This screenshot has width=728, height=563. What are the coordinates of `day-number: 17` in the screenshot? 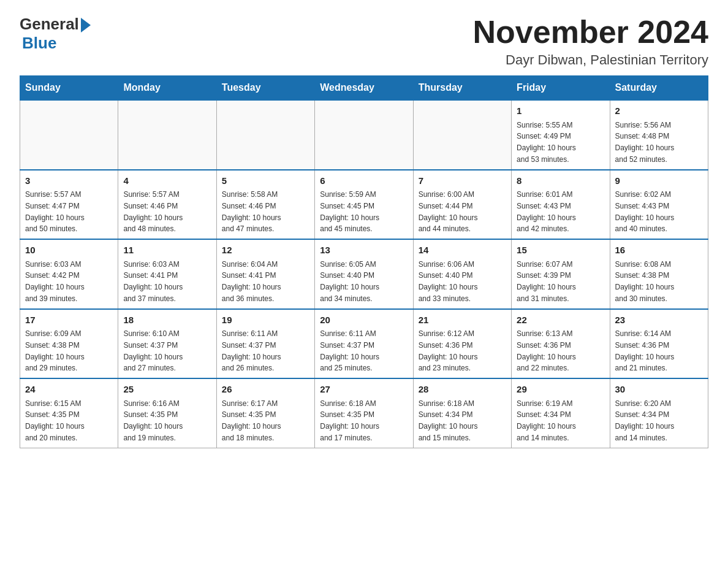 It's located at (69, 320).